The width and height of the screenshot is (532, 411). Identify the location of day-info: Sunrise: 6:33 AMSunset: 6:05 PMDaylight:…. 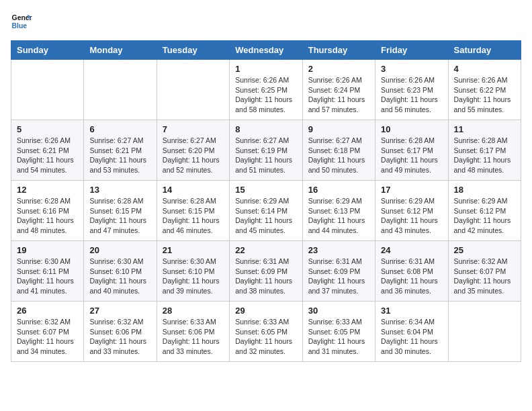
(266, 337).